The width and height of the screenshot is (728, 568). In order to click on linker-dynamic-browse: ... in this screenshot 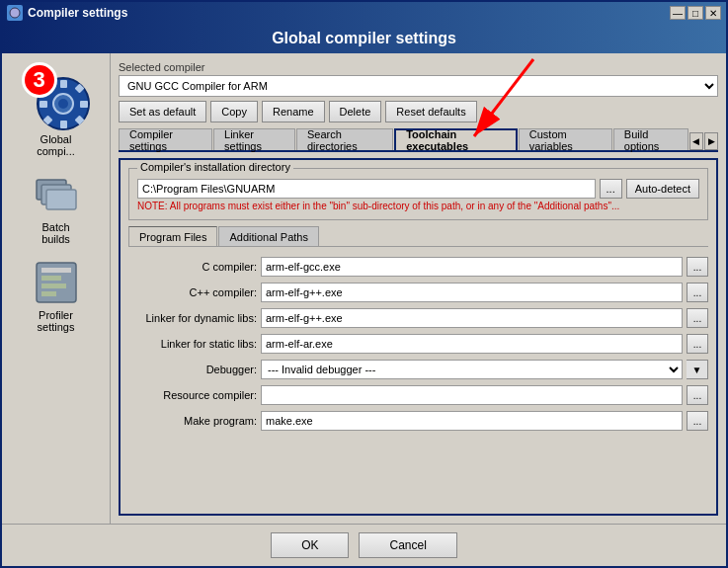, I will do `click(697, 318)`.